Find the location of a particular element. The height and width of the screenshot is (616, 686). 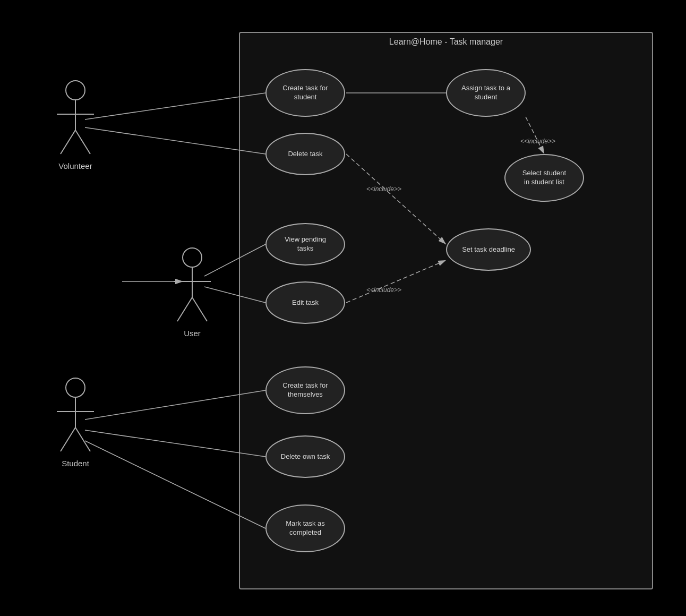

student-stick-figure is located at coordinates (75, 420).